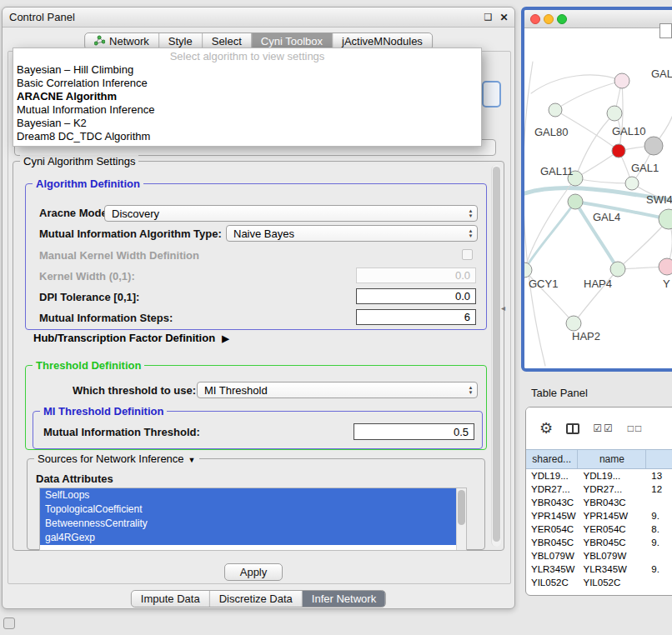 The height and width of the screenshot is (635, 672). Describe the element at coordinates (467, 317) in the screenshot. I see `mi-steps-value: 6` at that location.